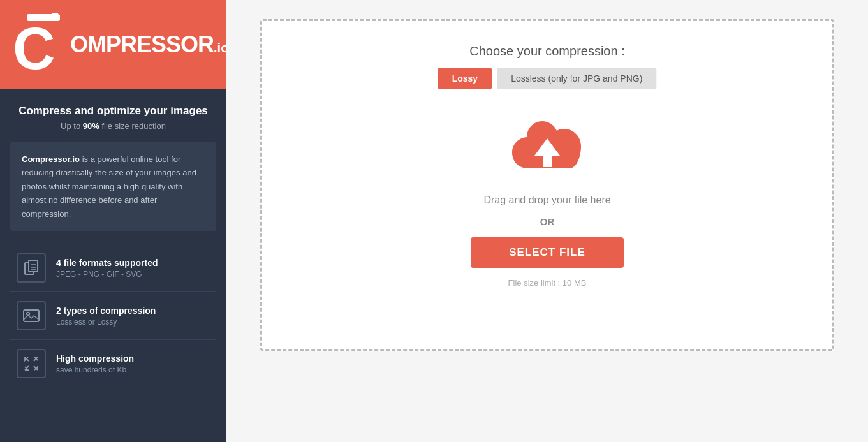 Image resolution: width=868 pixels, height=442 pixels. I want to click on feature-title-compression: 2 types of compression, so click(106, 311).